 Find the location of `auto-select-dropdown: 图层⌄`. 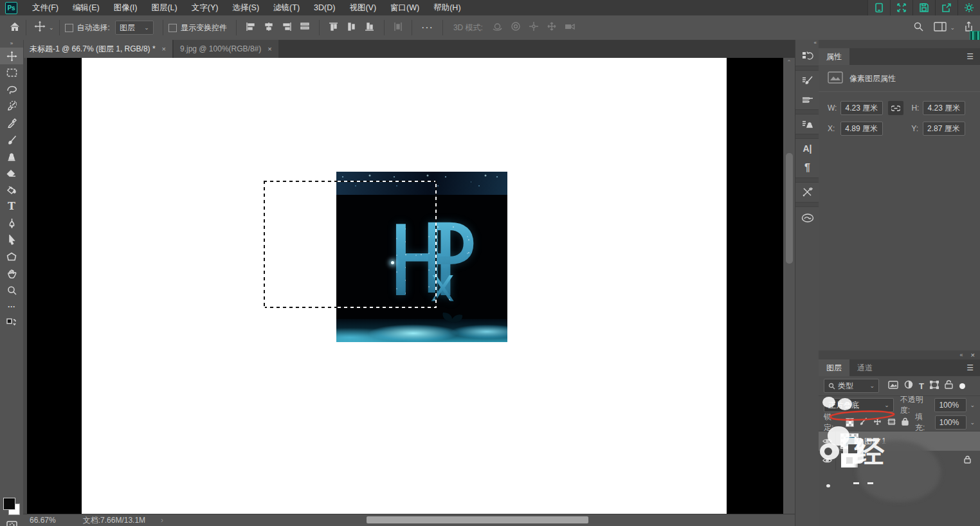

auto-select-dropdown: 图层⌄ is located at coordinates (134, 28).